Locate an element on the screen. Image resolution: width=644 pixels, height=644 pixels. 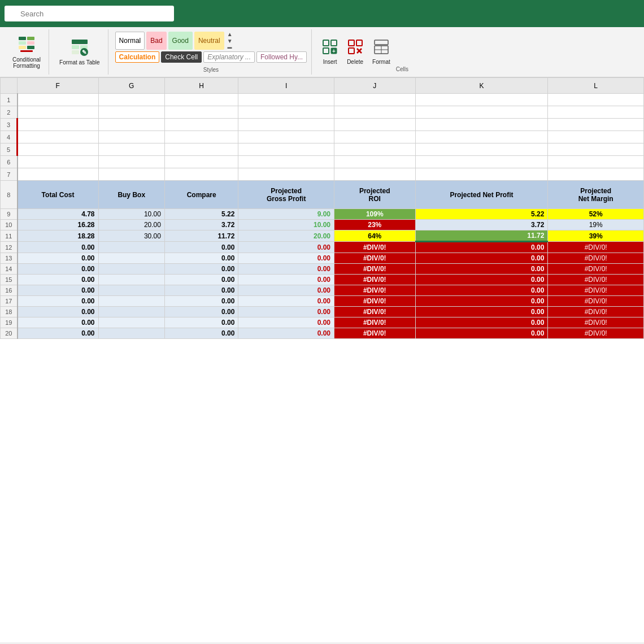
insert-icon: + is located at coordinates (330, 49).